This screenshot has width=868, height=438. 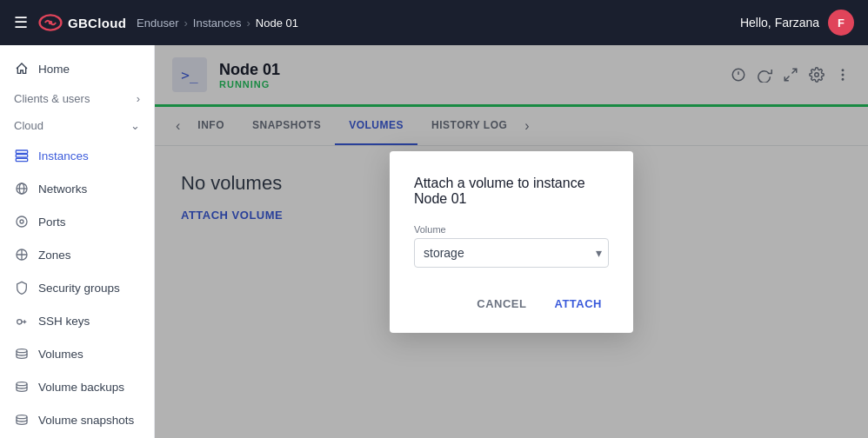 What do you see at coordinates (138, 99) in the screenshot?
I see `chevron-right-icon: ›` at bounding box center [138, 99].